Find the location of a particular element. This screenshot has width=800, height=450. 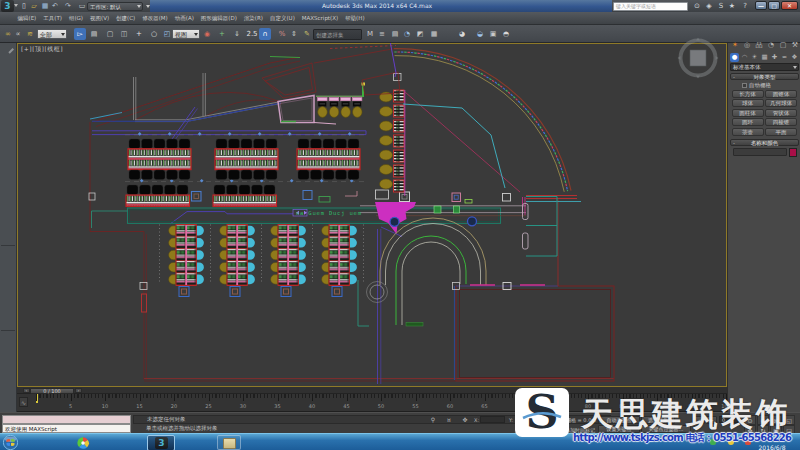

favorites-star-icon: ★ is located at coordinates (732, 6).